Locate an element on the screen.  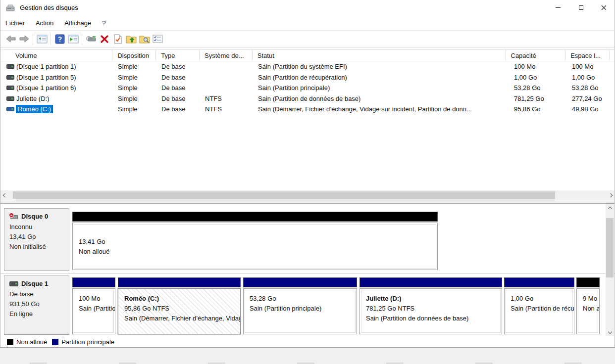
toolbar: ? is located at coordinates (308, 39).